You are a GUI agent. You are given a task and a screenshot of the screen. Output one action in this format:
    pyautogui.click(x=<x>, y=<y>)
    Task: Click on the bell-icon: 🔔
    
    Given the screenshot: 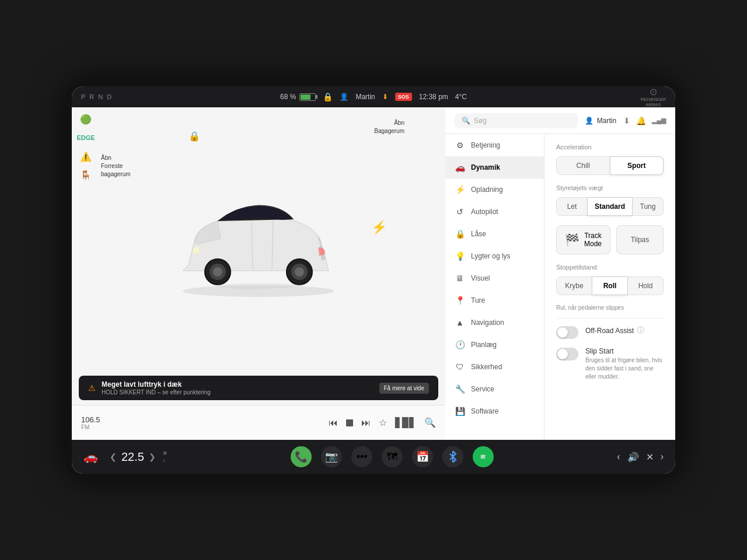 What is the action you would take?
    pyautogui.click(x=641, y=121)
    